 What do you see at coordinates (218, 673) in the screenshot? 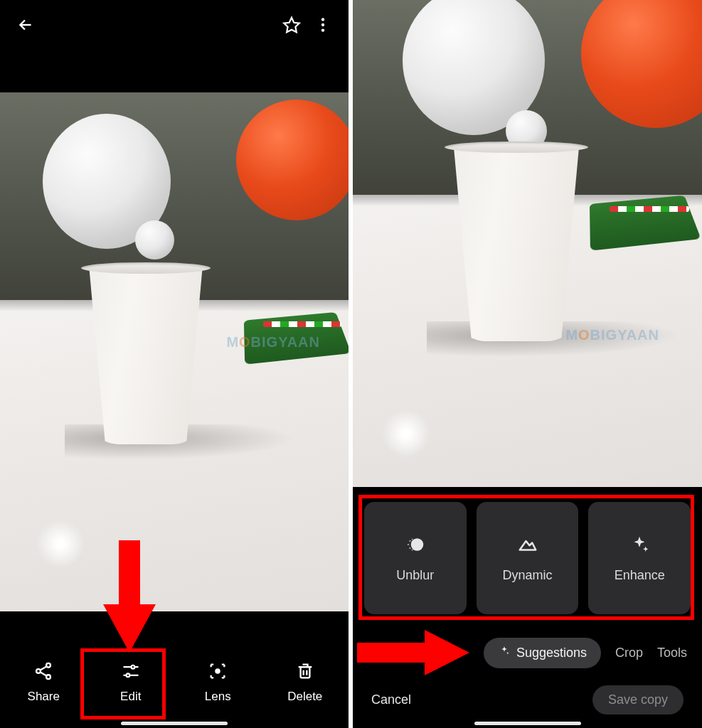
I see `lens-icon` at bounding box center [218, 673].